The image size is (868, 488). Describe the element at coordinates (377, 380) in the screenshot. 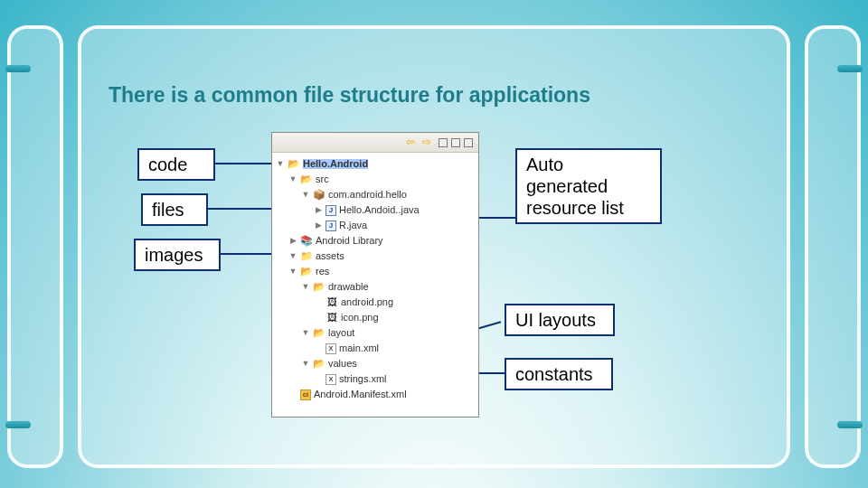

I see `tree-node-xml-file: ▶ X strings.xml` at that location.